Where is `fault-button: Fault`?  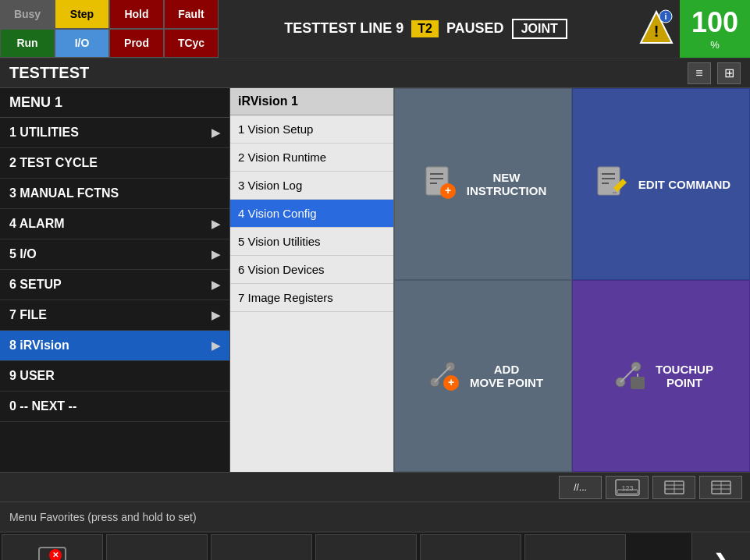 fault-button: Fault is located at coordinates (191, 14).